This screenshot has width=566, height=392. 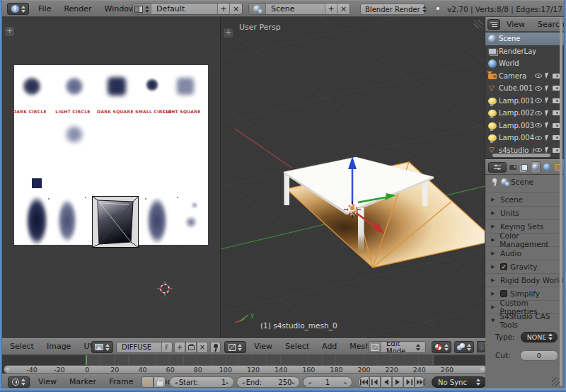 I want to click on editor-type-button-timeline, so click(x=18, y=382).